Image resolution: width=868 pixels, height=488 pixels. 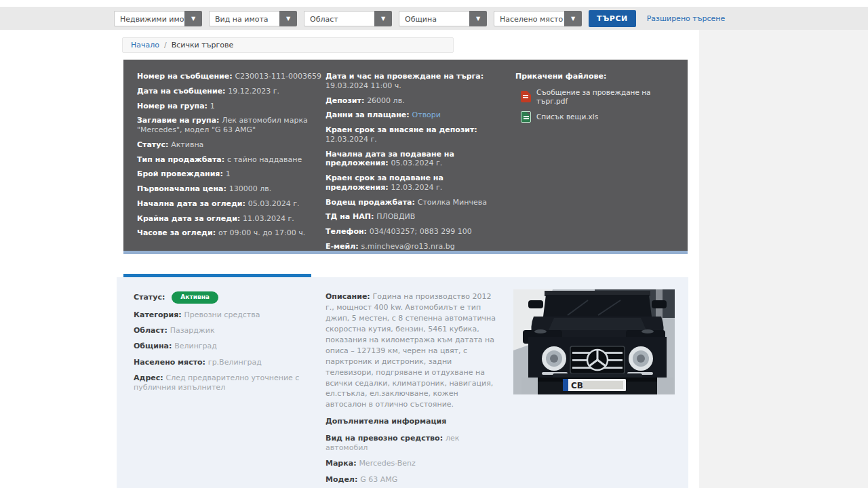 I want to click on pdf-file-icon, so click(x=526, y=96).